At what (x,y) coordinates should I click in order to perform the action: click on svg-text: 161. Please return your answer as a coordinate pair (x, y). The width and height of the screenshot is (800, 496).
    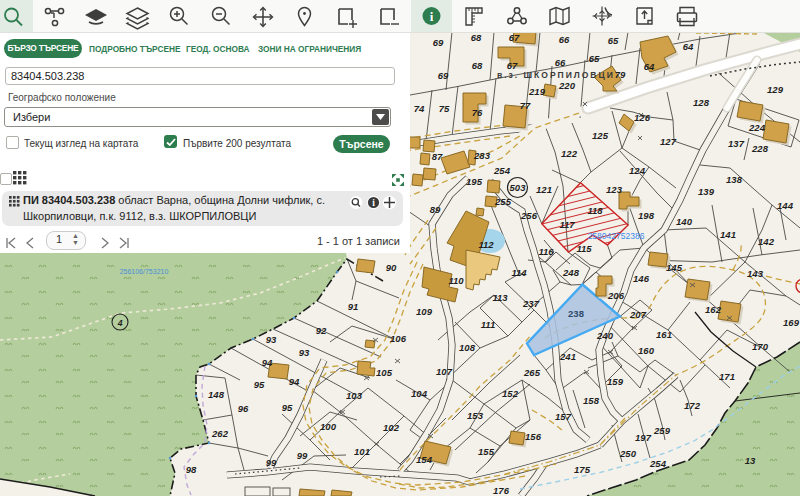
    Looking at the image, I should click on (664, 334).